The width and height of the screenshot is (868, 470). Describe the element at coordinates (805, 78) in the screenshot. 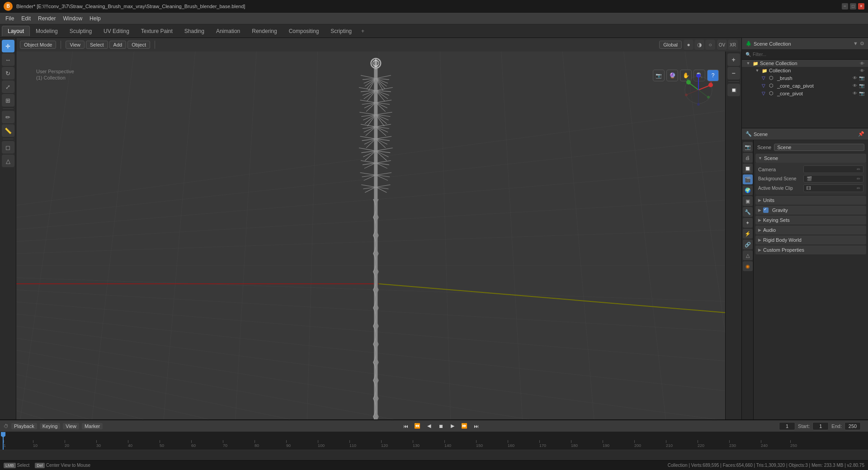

I see `outliner-item-brush: ▽ ⬡ _brush 👁 📷` at that location.